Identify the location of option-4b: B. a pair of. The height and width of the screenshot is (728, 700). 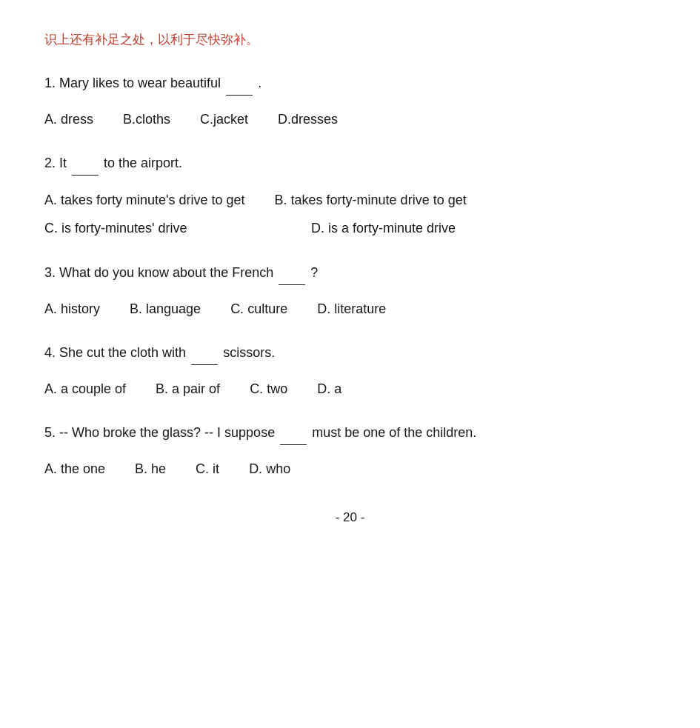
(188, 389).